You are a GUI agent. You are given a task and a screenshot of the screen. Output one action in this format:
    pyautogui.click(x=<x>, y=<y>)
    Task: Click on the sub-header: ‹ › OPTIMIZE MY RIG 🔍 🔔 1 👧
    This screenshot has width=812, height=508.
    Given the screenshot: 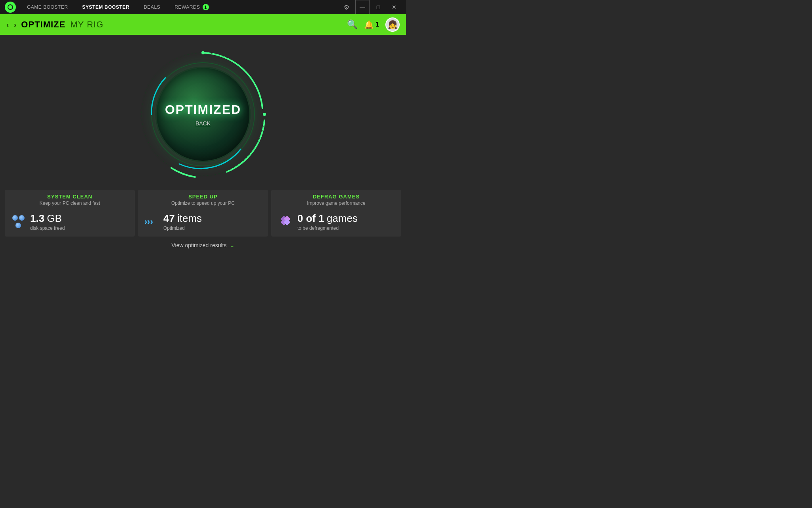 What is the action you would take?
    pyautogui.click(x=203, y=25)
    